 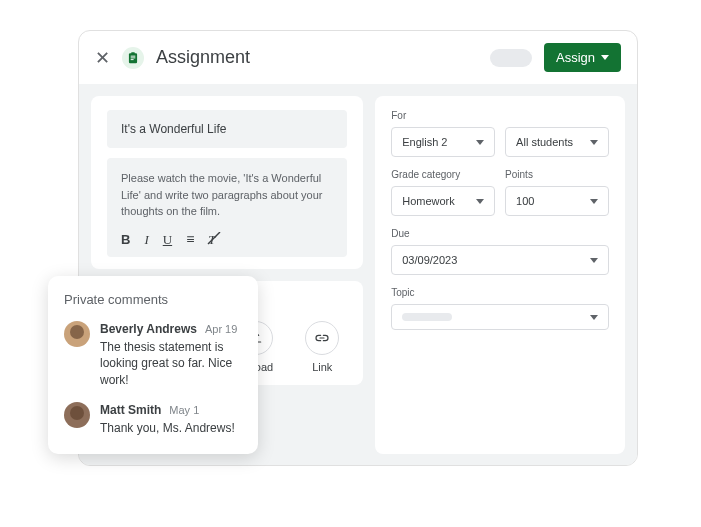 What do you see at coordinates (153, 419) in the screenshot?
I see `comment-item: Matt Smith May 1 Thank you, Ms. Andrews!` at bounding box center [153, 419].